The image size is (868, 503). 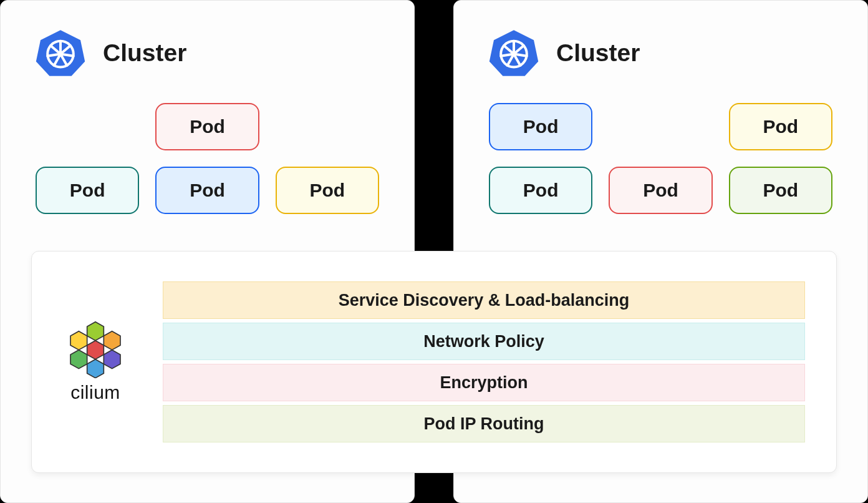 What do you see at coordinates (484, 383) in the screenshot?
I see `feature-encryption: Encryption` at bounding box center [484, 383].